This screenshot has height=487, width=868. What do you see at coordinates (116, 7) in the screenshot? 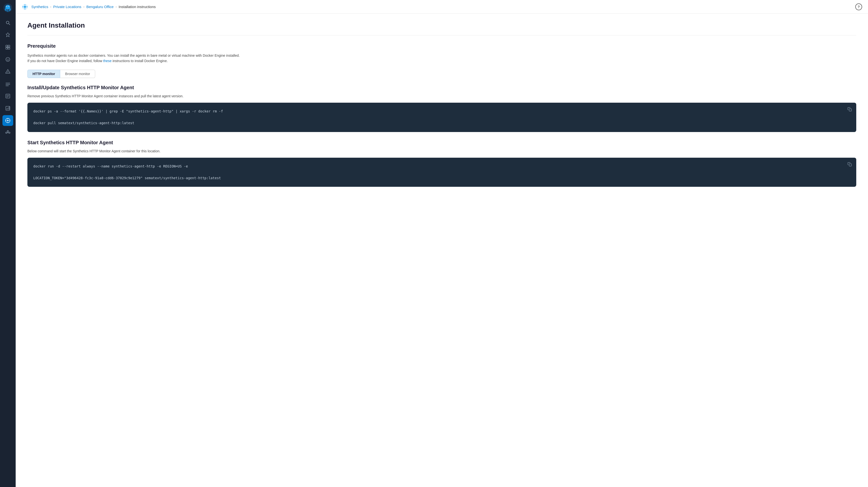
I see `breadcrumb-sep-3: ›` at bounding box center [116, 7].